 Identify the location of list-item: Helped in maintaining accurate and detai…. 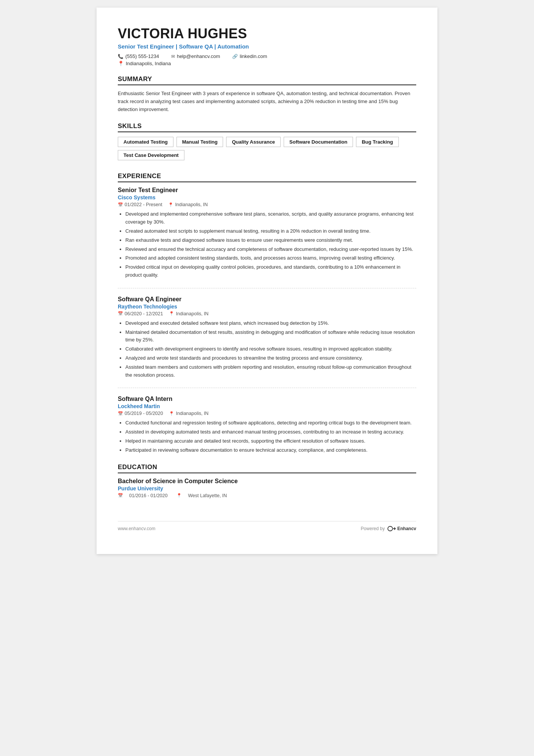
(271, 441).